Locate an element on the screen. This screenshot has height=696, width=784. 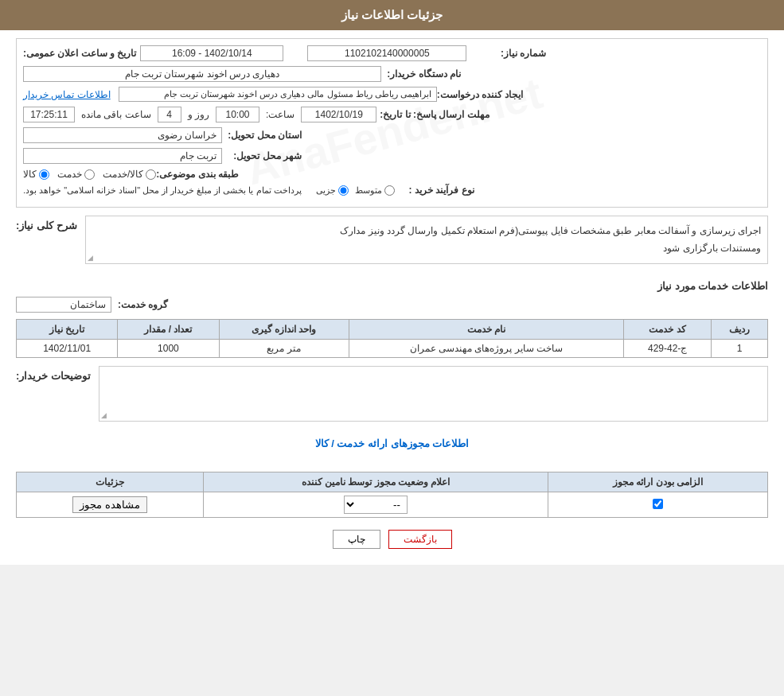
creator-label: ایجاد کننده درخواست: is located at coordinates (481, 95).